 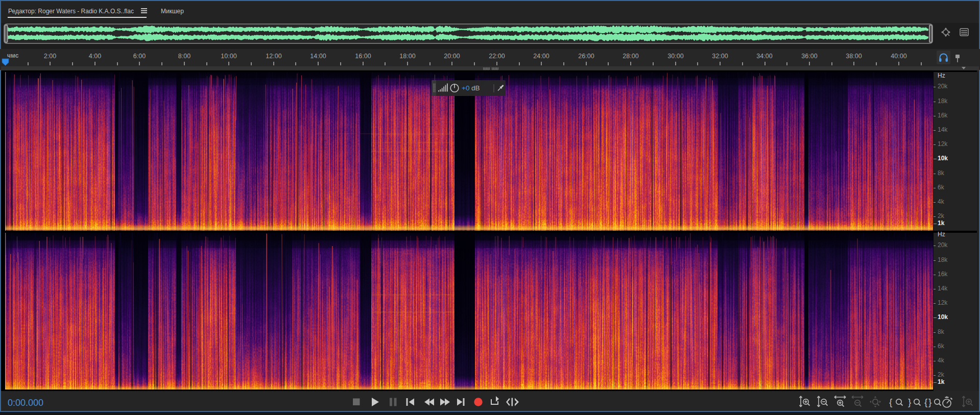 I want to click on svg-text: dB, so click(x=476, y=88).